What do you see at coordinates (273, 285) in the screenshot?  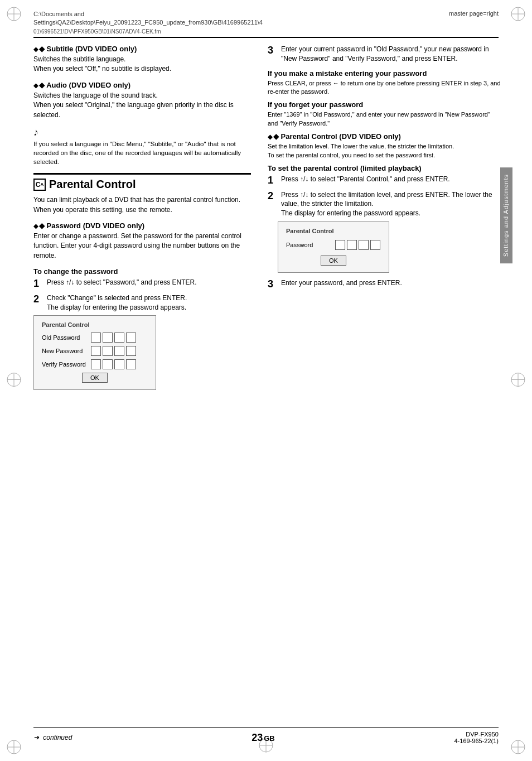 I see `set-step-3-num: 3` at bounding box center [273, 285].